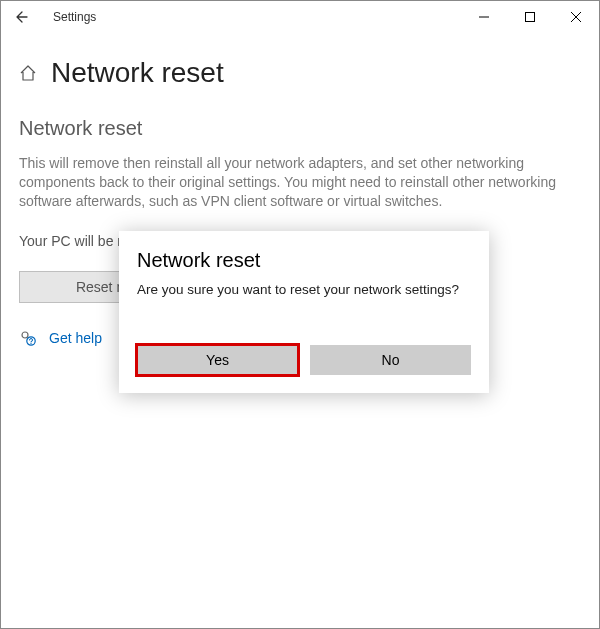  Describe the element at coordinates (28, 73) in the screenshot. I see `house-icon` at that location.